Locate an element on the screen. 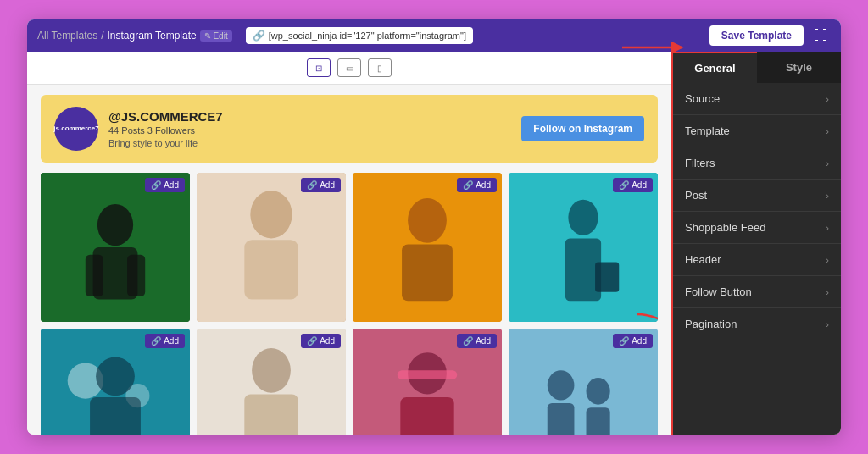 The width and height of the screenshot is (868, 454). add-button-8: 🔗 Add is located at coordinates (632, 340).